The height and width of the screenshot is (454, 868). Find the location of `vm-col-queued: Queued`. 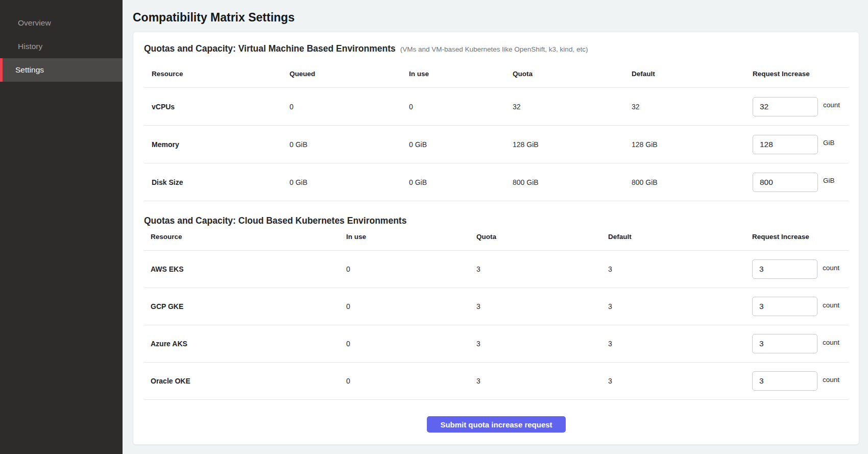

vm-col-queued: Queued is located at coordinates (349, 74).